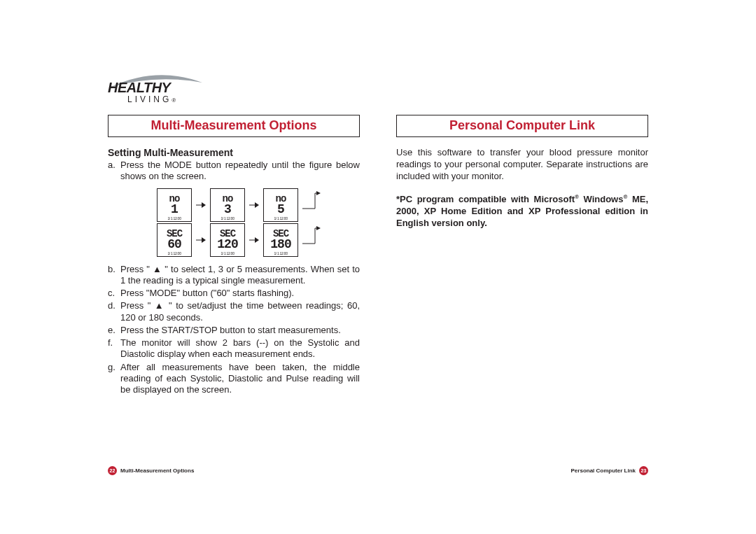 Image resolution: width=756 pixels, height=534 pixels. I want to click on page-number-badge: 23, so click(644, 470).